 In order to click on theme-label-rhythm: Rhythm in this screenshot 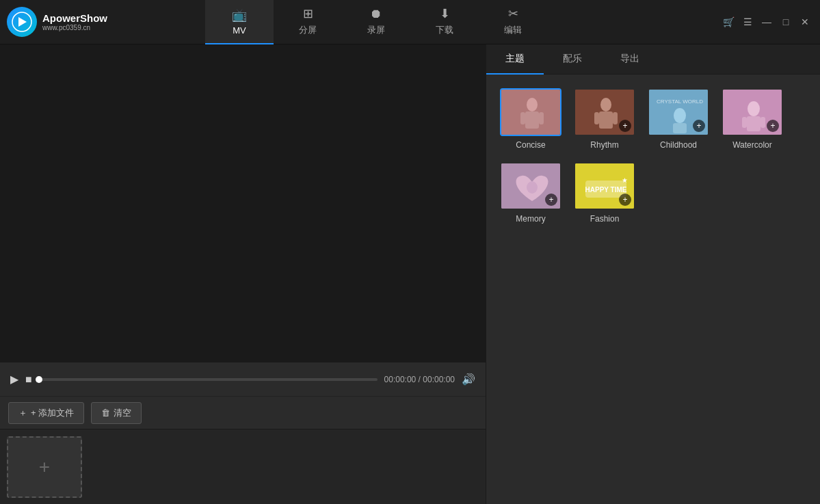, I will do `click(605, 145)`.